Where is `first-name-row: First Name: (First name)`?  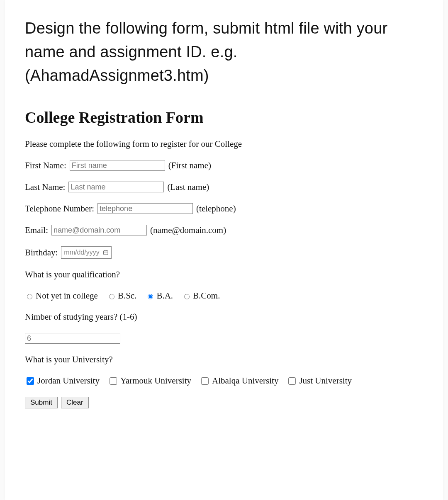 first-name-row: First Name: (First name) is located at coordinates (224, 165).